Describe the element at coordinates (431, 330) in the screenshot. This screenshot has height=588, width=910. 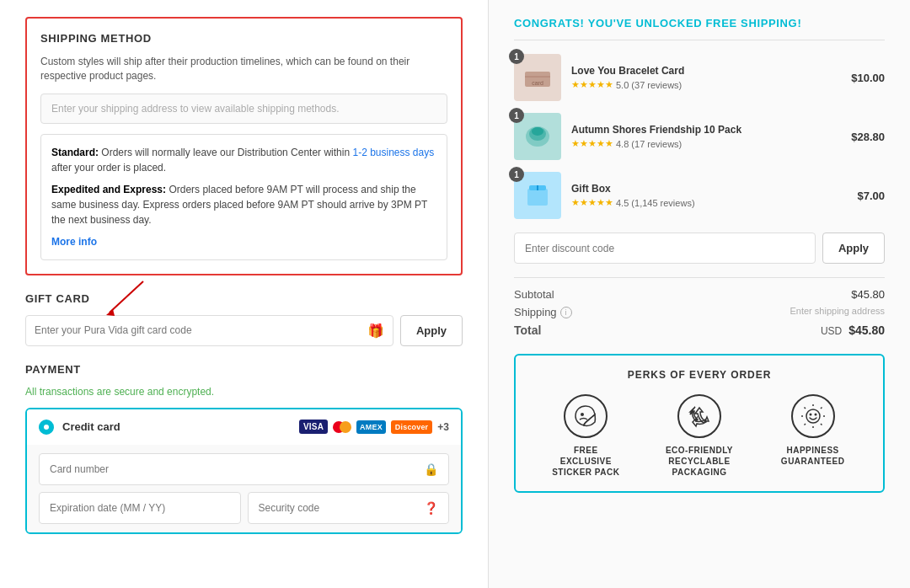
I see `gift-card-apply-button: Apply` at that location.